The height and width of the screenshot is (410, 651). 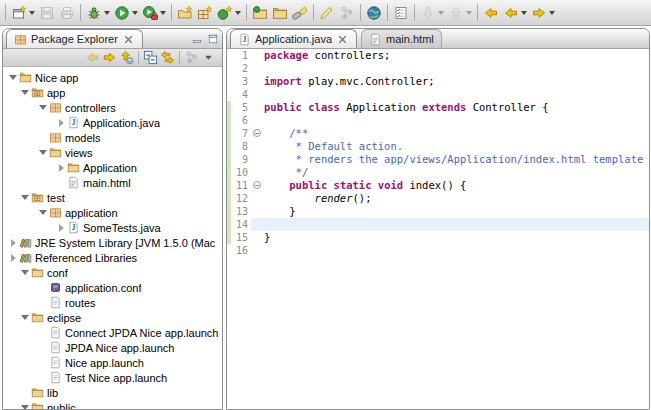 What do you see at coordinates (112, 332) in the screenshot?
I see `tree-item-connect-jpda-nice-app-launch: Connect JPDA Nice app.launch` at bounding box center [112, 332].